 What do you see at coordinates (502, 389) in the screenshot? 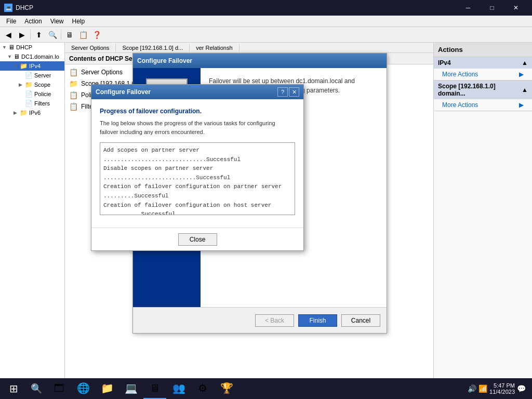
I see `taskbar-clock: 5:47 PM 11/4/2023` at bounding box center [502, 389].